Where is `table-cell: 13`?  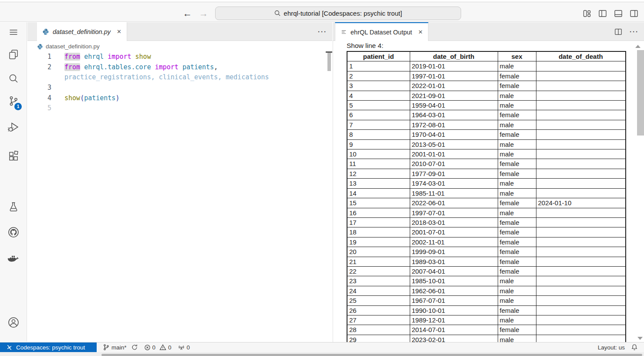
table-cell: 13 is located at coordinates (378, 183).